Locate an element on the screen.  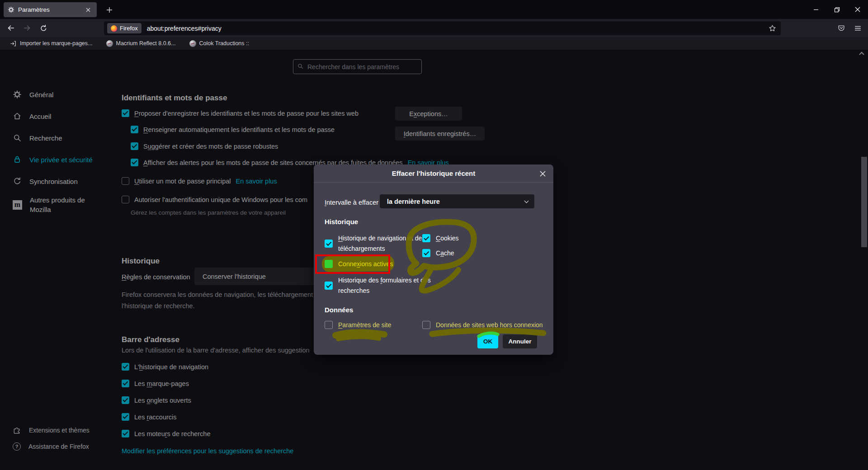
checkbox-row-open-tabs: Les onglets ouverts is located at coordinates (156, 400).